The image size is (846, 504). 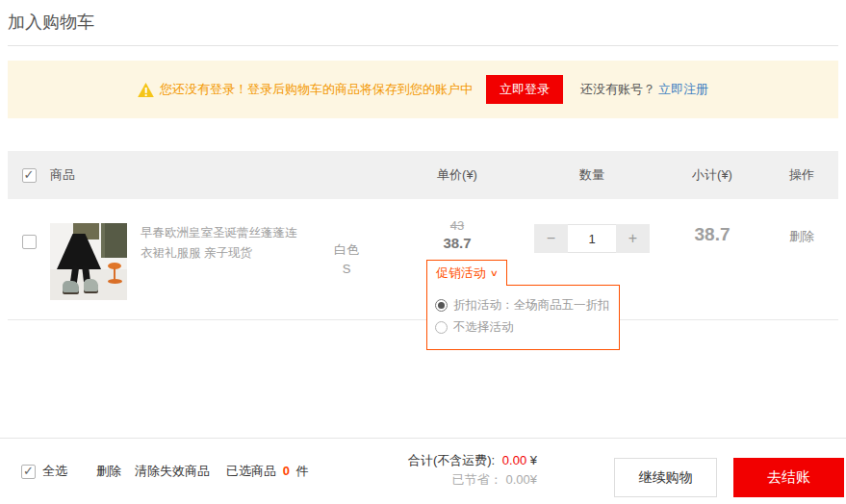 What do you see at coordinates (457, 175) in the screenshot?
I see `header-unit-price: 单价(¥)` at bounding box center [457, 175].